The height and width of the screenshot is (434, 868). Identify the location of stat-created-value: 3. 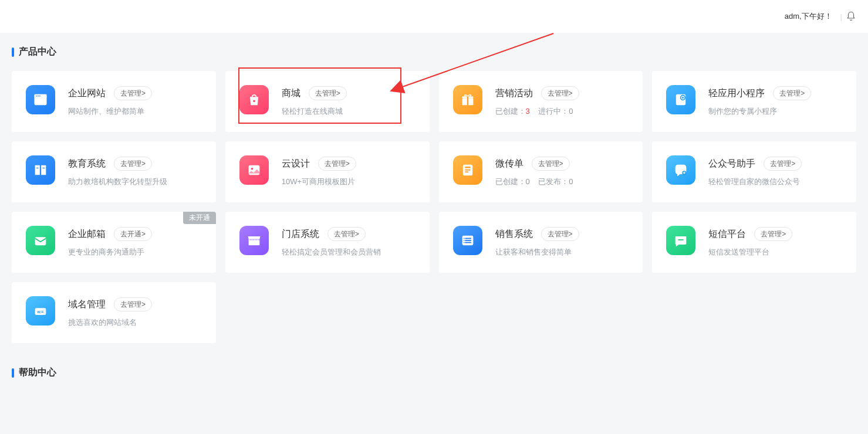
(528, 111).